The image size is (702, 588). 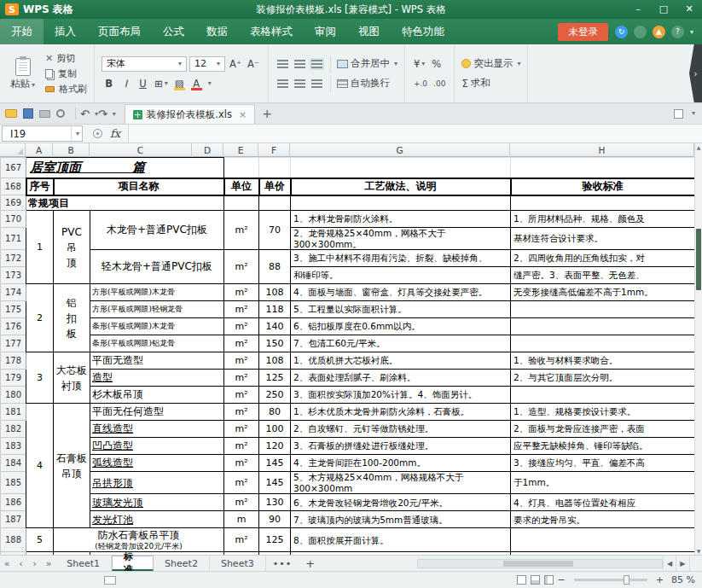 What do you see at coordinates (133, 563) in the screenshot?
I see `sheet-tab-biaozhun: 标准` at bounding box center [133, 563].